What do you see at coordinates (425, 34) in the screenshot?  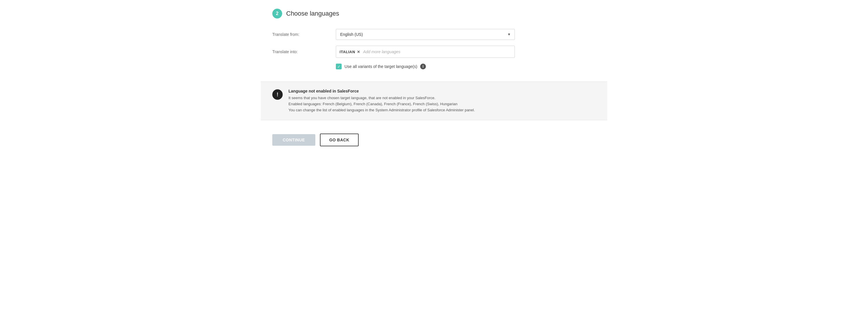 I see `source-language-wrapper: English (US) French German Spanish ▼` at bounding box center [425, 34].